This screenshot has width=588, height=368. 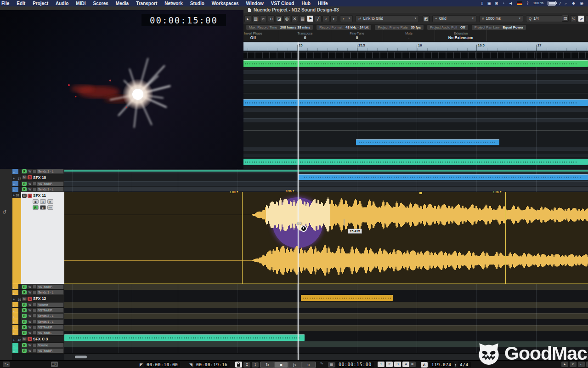 What do you see at coordinates (501, 18) in the screenshot?
I see `grid-value-dropdown: # 1000 ms ▾` at bounding box center [501, 18].